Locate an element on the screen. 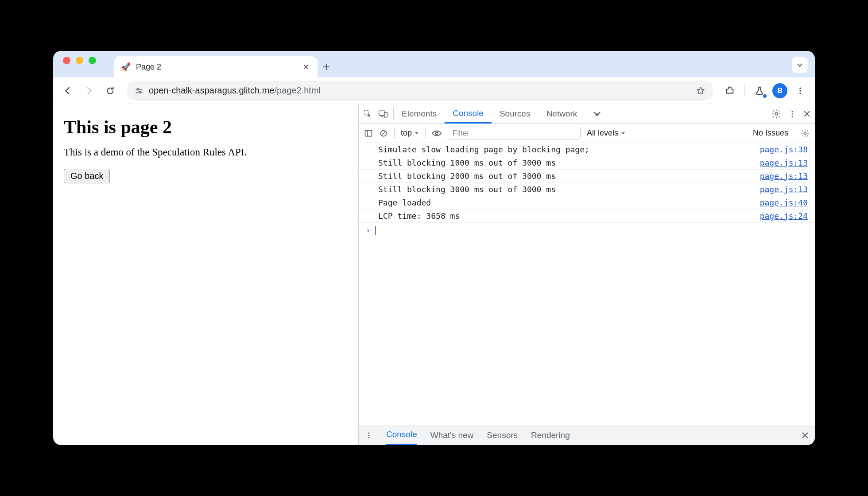 This screenshot has width=868, height=496. page-heading: This is page 2 is located at coordinates (205, 127).